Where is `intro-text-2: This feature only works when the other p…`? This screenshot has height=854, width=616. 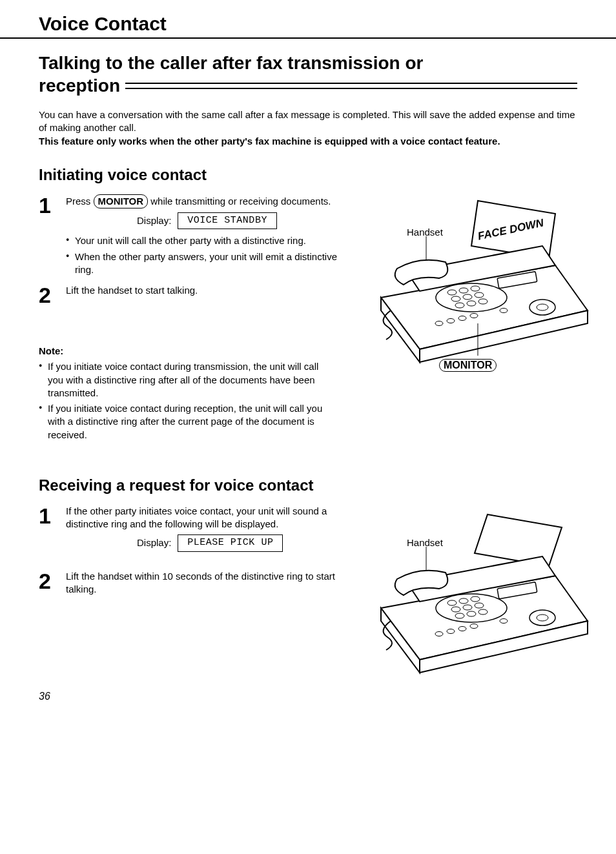
intro-text-2: This feature only works when the other p… is located at coordinates (308, 141).